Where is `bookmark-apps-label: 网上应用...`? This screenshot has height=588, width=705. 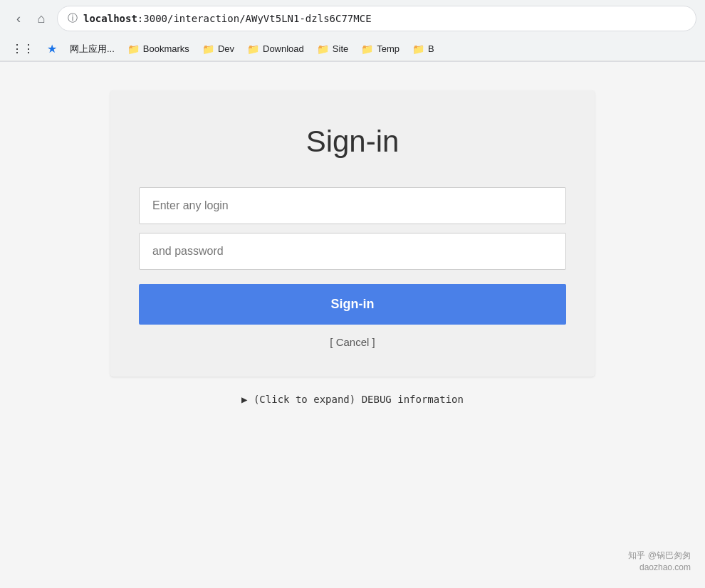 bookmark-apps-label: 网上应用... is located at coordinates (93, 49).